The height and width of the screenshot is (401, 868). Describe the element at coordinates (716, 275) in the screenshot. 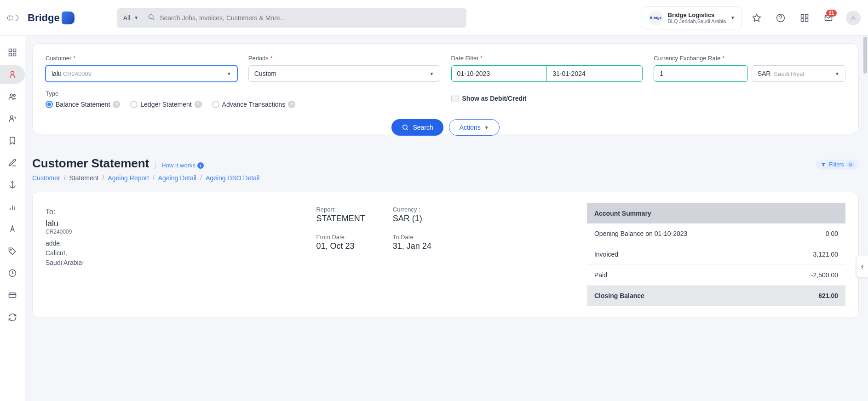

I see `summary-row: Paid-2,500.00` at that location.